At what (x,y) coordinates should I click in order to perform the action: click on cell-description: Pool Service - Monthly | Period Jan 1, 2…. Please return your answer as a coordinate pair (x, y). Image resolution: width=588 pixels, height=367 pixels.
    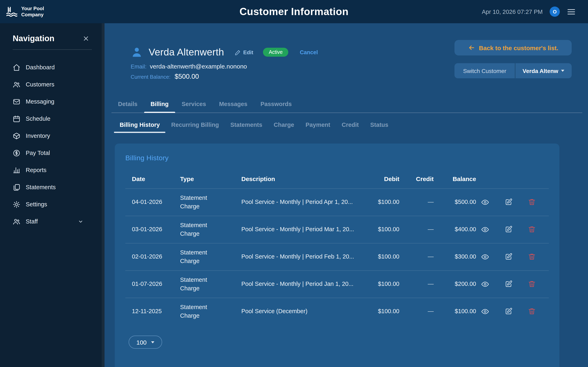
    Looking at the image, I should click on (299, 284).